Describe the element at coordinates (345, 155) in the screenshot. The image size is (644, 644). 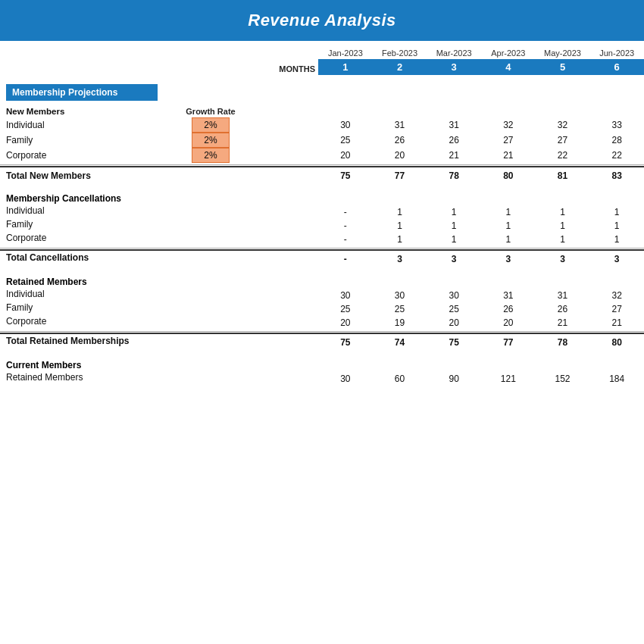
I see `corporate-new-m1: 20` at that location.